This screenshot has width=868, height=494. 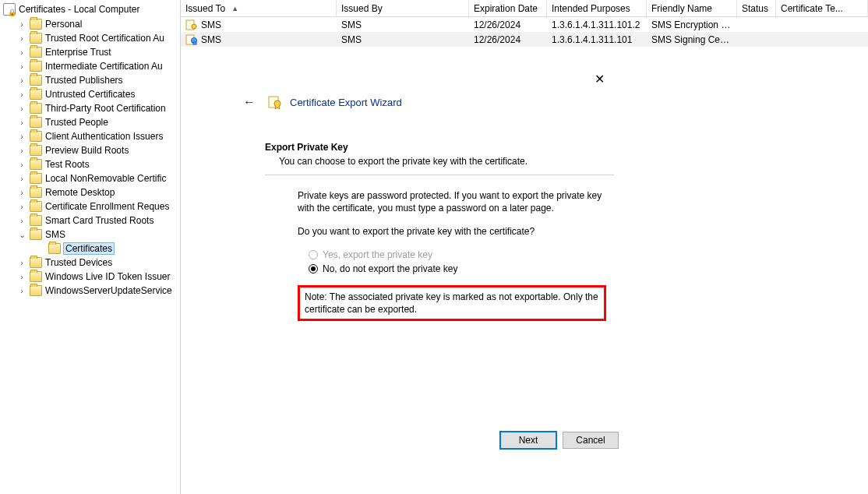 I want to click on certificate-key-icon, so click(x=192, y=40).